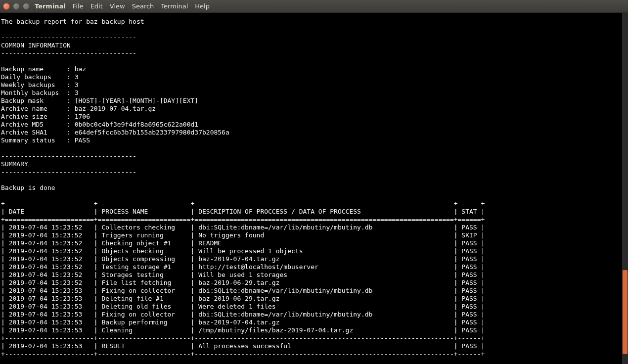 This screenshot has height=364, width=628. Describe the element at coordinates (78, 6) in the screenshot. I see `menu-file: File` at that location.